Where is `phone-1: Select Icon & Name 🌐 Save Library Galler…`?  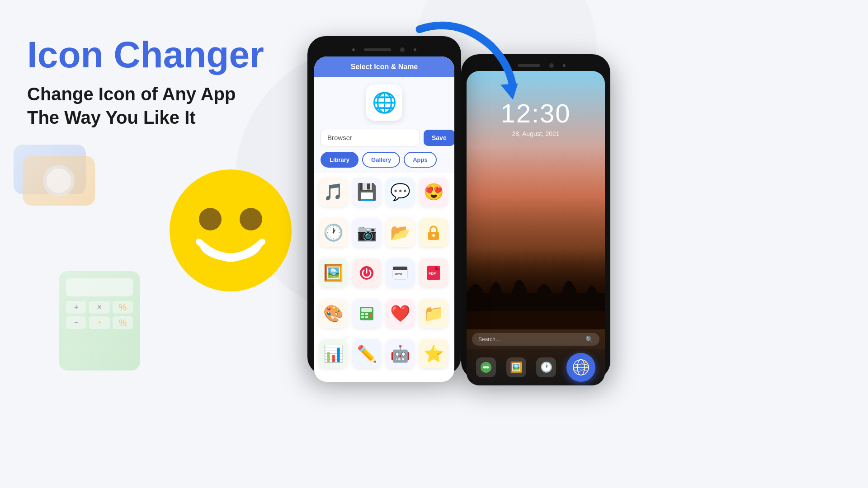
phone-1: Select Icon & Name 🌐 Save Library Galler… is located at coordinates (384, 206).